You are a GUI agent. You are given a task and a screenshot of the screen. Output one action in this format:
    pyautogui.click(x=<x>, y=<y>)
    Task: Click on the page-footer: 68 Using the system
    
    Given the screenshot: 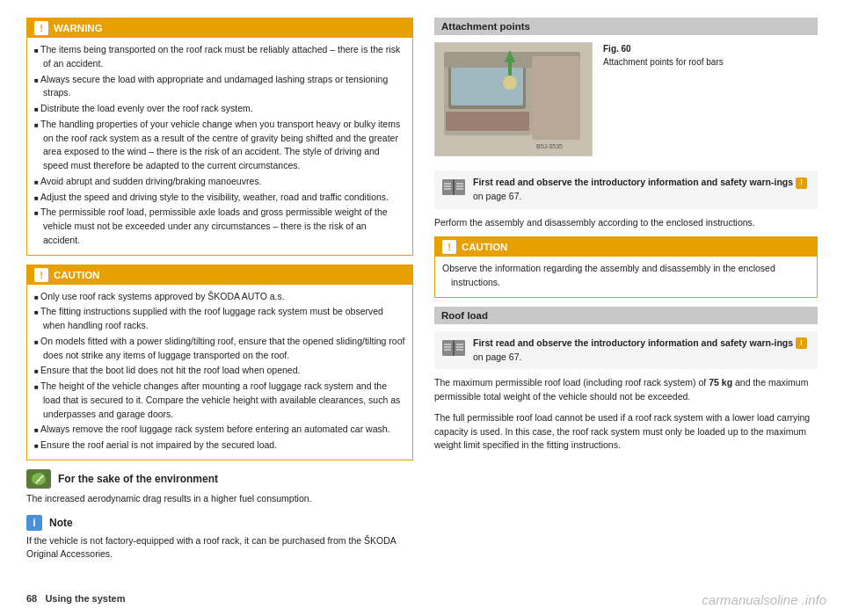 What is the action you would take?
    pyautogui.click(x=76, y=598)
    